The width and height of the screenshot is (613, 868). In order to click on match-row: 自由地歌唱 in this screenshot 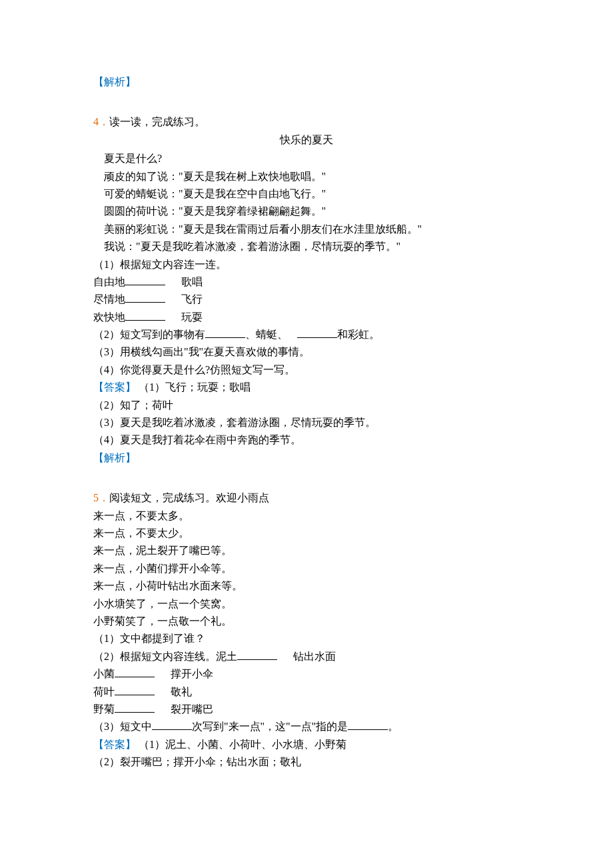, I will do `click(306, 282)`.